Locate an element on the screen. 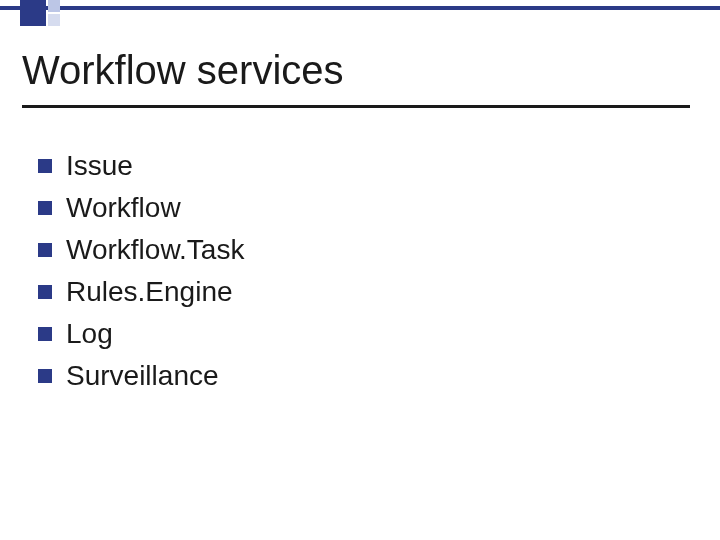 The width and height of the screenshot is (720, 540). list-item-label: Surveillance is located at coordinates (142, 376).